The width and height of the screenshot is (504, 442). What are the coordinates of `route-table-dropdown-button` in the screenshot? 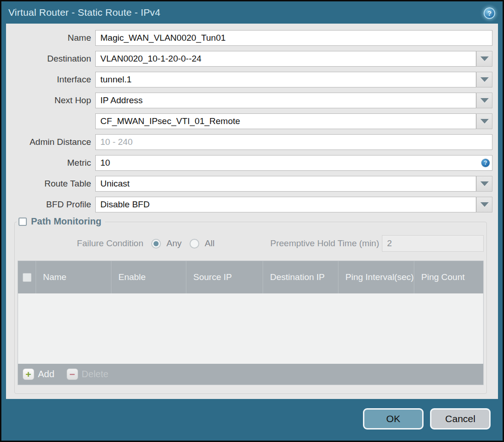 It's located at (485, 184).